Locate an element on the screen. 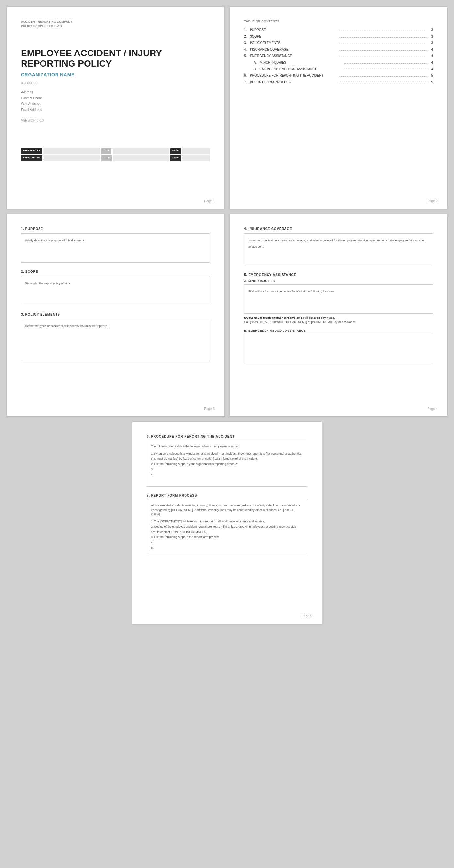 The height and width of the screenshot is (868, 454). section-6-item-2: 2. List the remaining steps in your orga… is located at coordinates (227, 464).